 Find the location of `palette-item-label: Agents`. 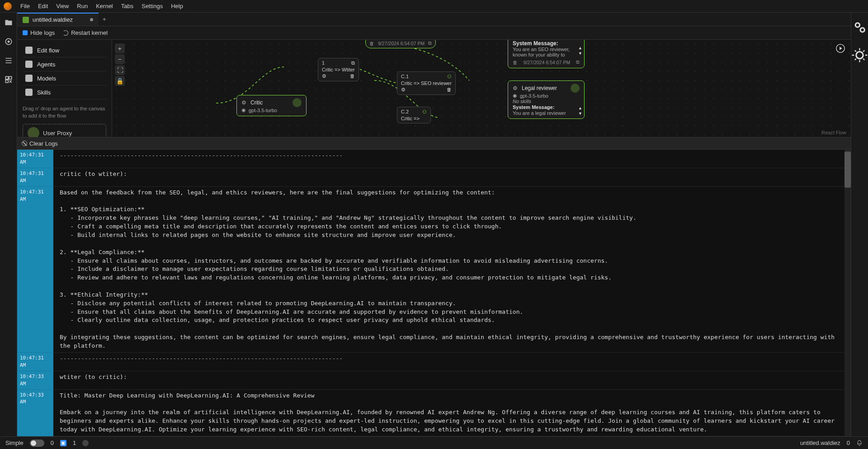

palette-item-label: Agents is located at coordinates (46, 64).